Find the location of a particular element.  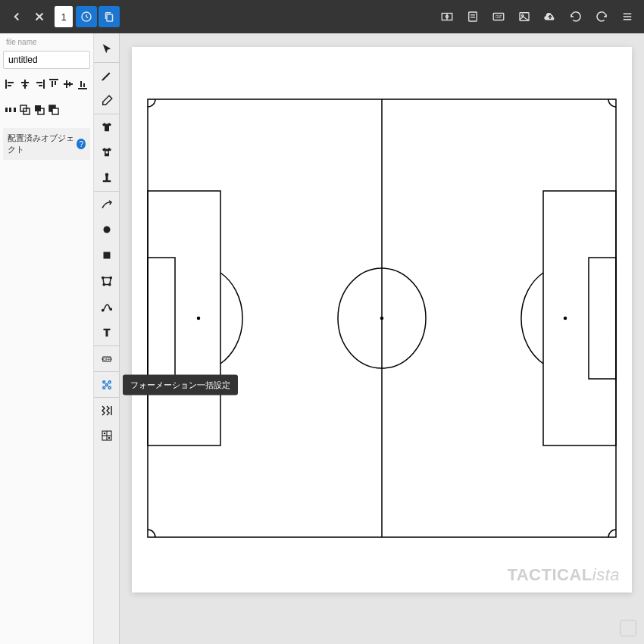

align-middle-v-icon is located at coordinates (68, 84).